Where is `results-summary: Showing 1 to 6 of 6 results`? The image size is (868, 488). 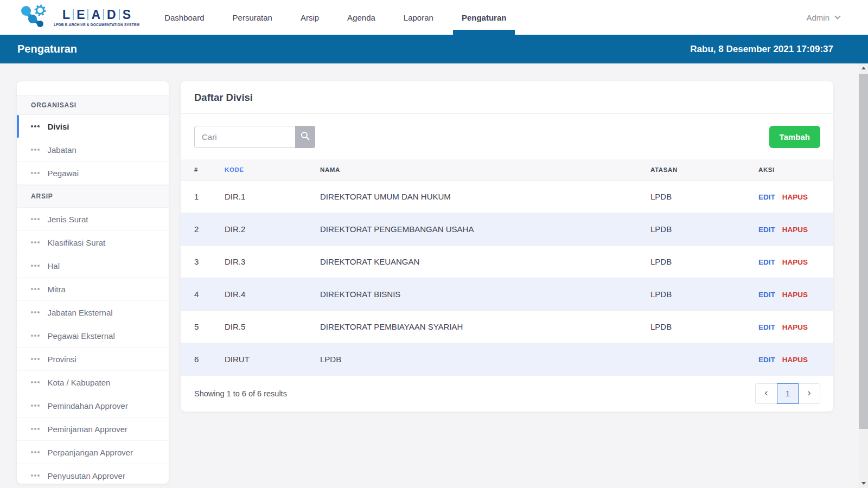 results-summary: Showing 1 to 6 of 6 results is located at coordinates (241, 394).